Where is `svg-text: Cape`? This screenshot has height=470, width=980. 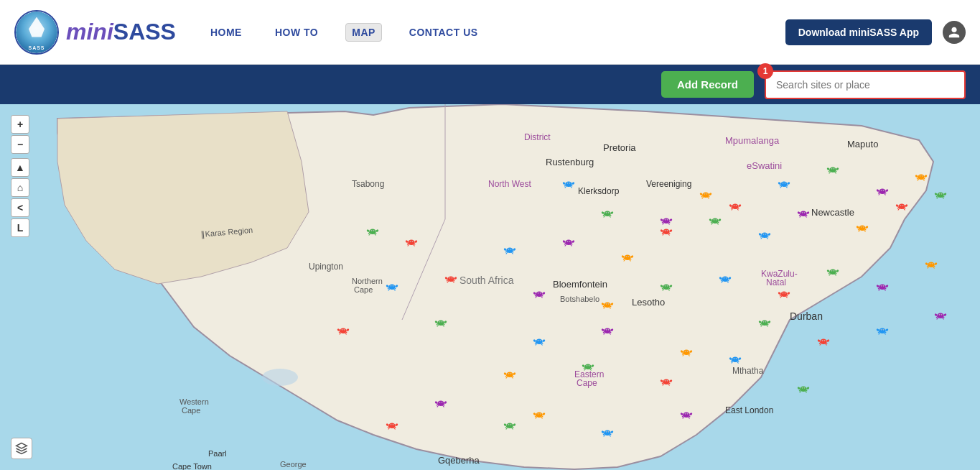
svg-text: Cape is located at coordinates (191, 410).